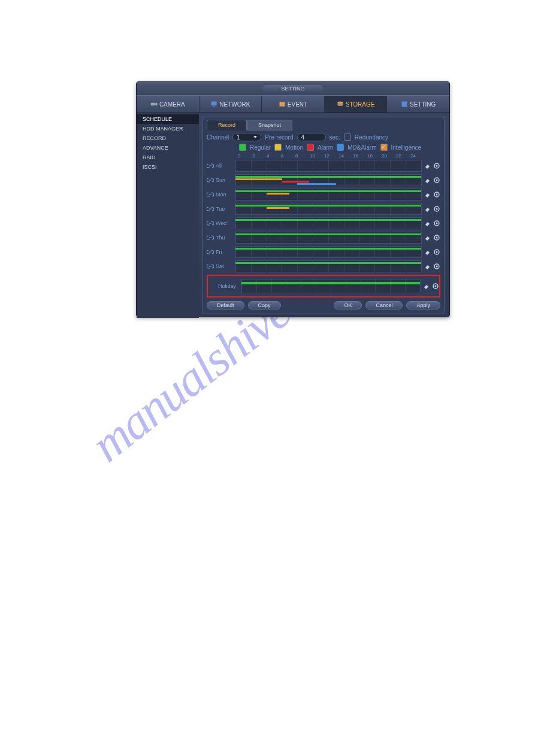 The height and width of the screenshot is (756, 535). I want to click on sidebar: SCHEDULE HDD MANAGER RECORD ADVANCE RAID…, so click(168, 215).